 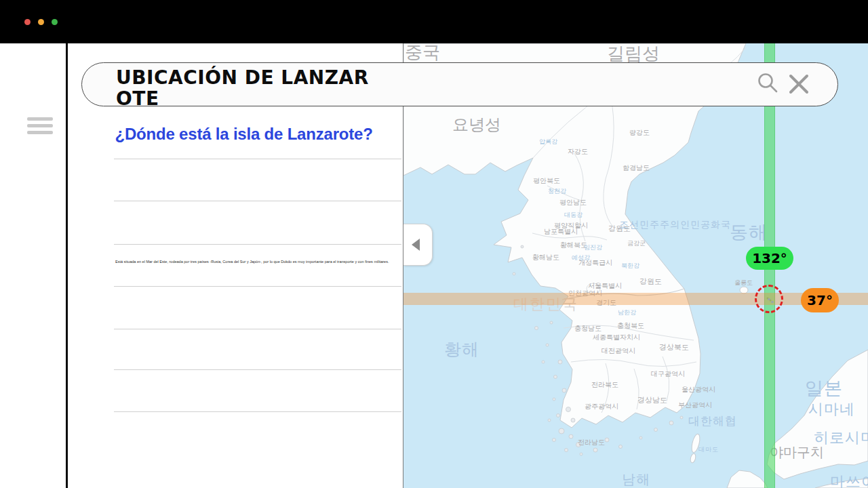 I want to click on map-label: 울산광역시, so click(x=698, y=389).